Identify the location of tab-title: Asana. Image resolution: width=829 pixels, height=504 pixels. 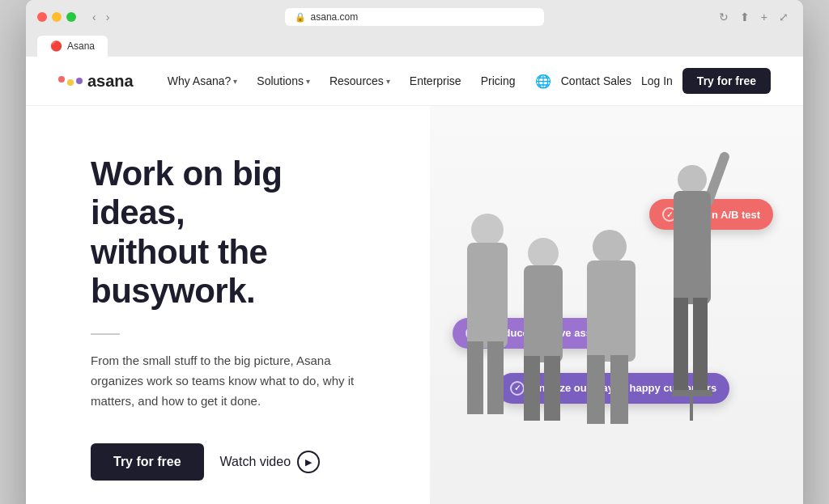
(81, 46).